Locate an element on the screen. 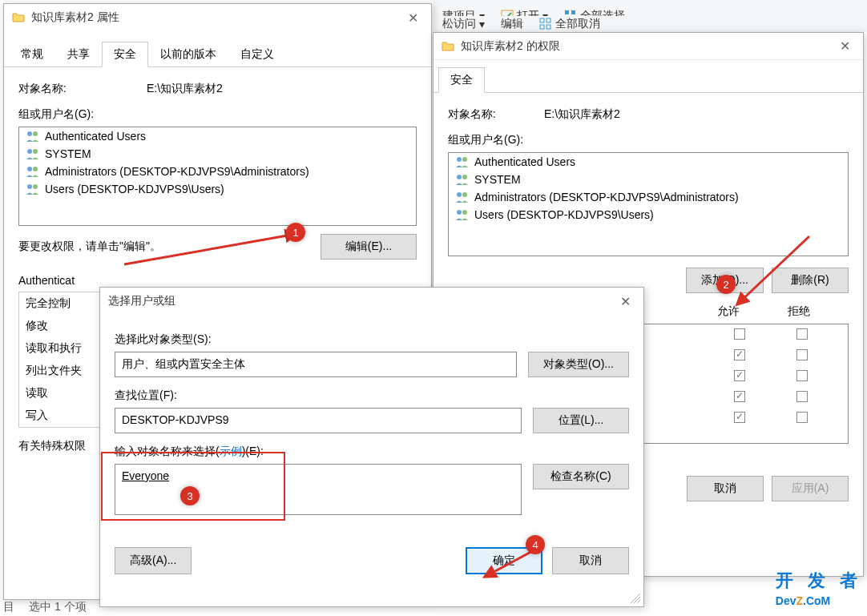  edit-button: 编辑(E)... is located at coordinates (369, 247).